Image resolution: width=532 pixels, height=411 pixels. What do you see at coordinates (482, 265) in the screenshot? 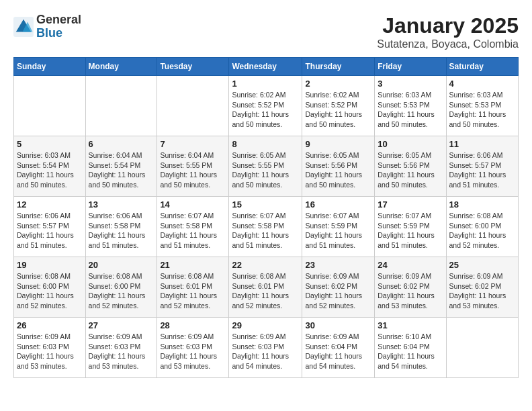
I see `day-number: 25` at bounding box center [482, 265].